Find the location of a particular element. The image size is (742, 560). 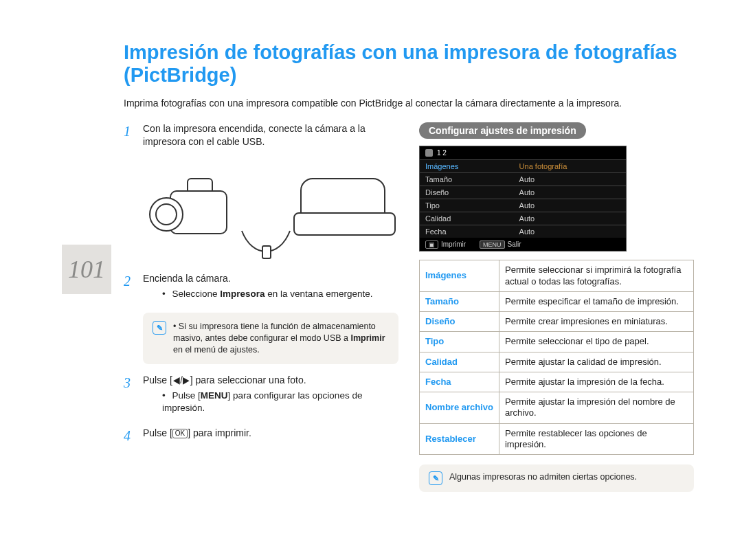

lcd-row-key: Tamaño is located at coordinates (467, 179).